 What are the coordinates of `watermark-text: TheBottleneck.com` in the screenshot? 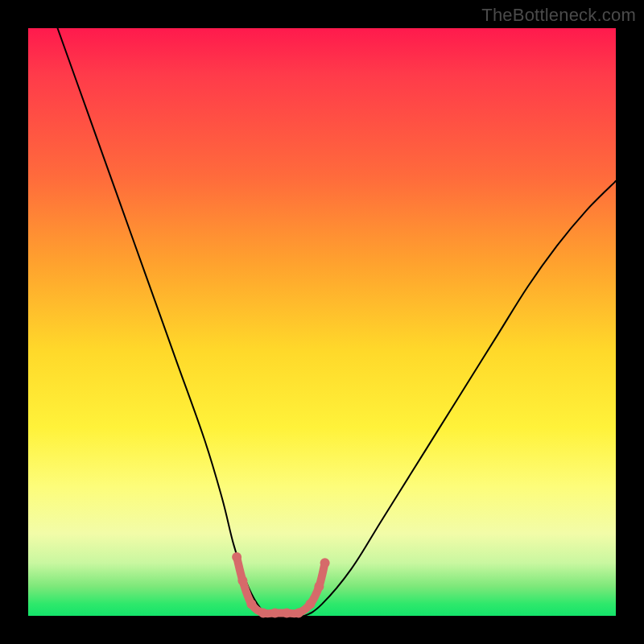 It's located at (559, 15).